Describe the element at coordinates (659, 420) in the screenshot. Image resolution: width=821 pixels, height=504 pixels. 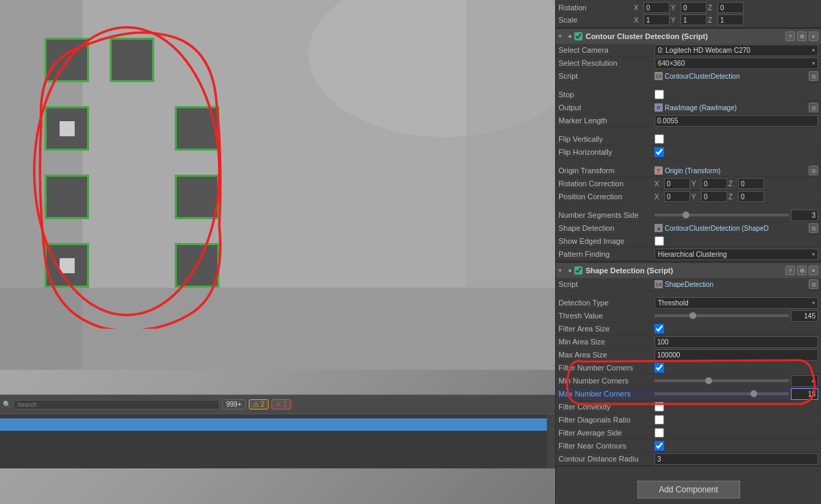
I see `filter-diagonals-checkbox` at that location.